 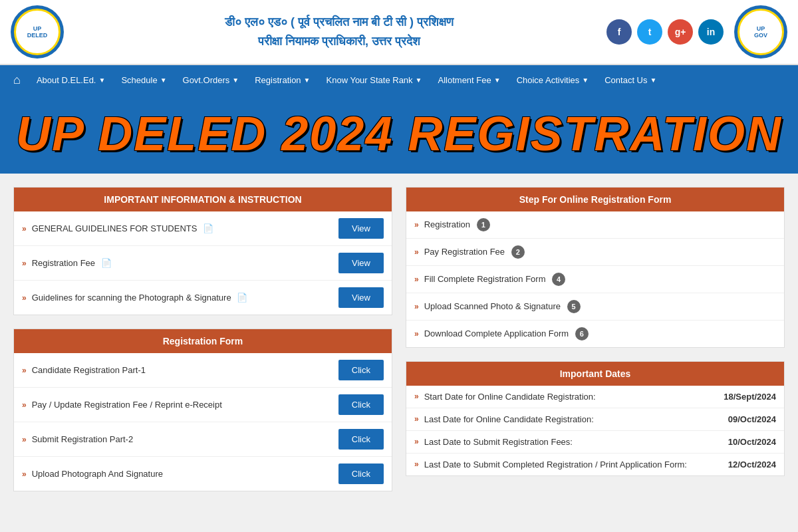 I want to click on reg-row-1-click-button: Click, so click(x=361, y=370).